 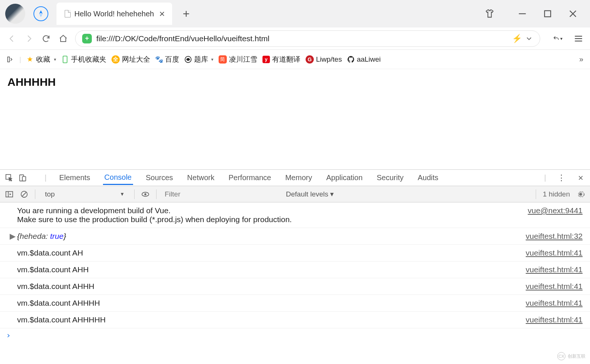 I want to click on console-message: vm.$data.count AHvueiftest.html:41, so click(x=295, y=253).